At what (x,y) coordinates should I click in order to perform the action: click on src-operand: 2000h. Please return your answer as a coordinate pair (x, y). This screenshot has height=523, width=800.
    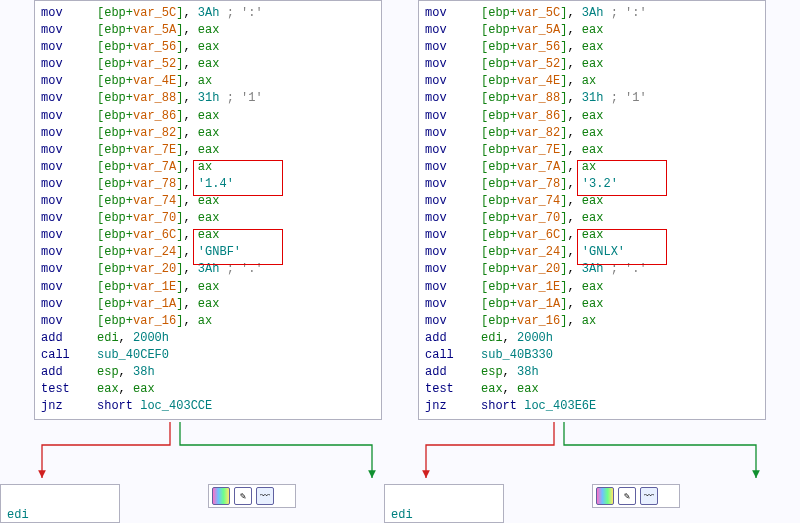
    Looking at the image, I should click on (151, 338).